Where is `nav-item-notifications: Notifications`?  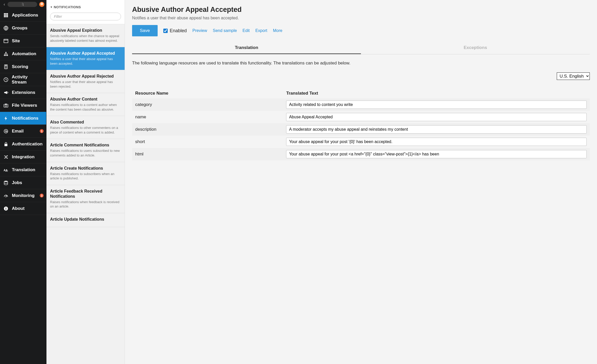
nav-item-notifications: Notifications is located at coordinates (23, 118).